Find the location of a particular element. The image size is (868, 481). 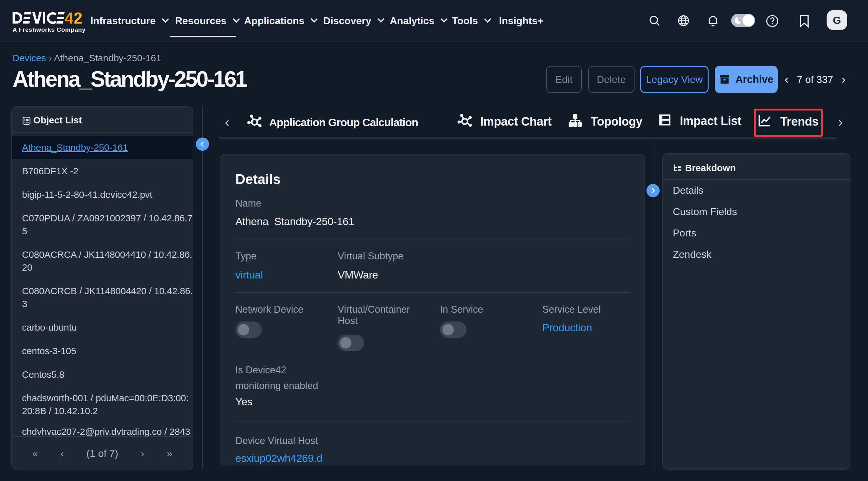

svg-text: 2 is located at coordinates (78, 18).